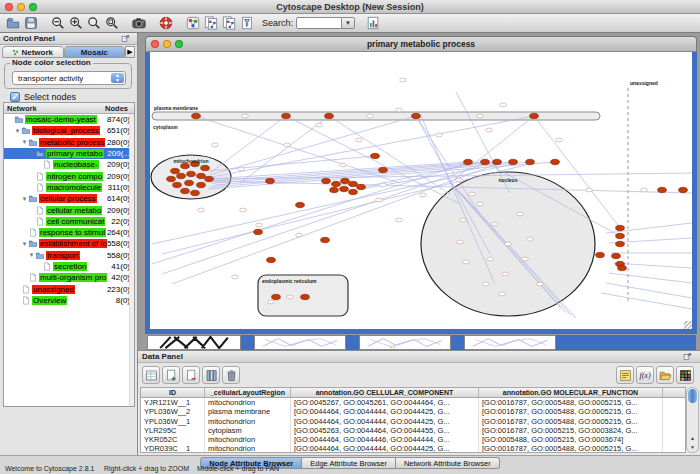 The width and height of the screenshot is (700, 474). What do you see at coordinates (248, 392) in the screenshot?
I see `column-header: _cellularLayoutRegion` at bounding box center [248, 392].